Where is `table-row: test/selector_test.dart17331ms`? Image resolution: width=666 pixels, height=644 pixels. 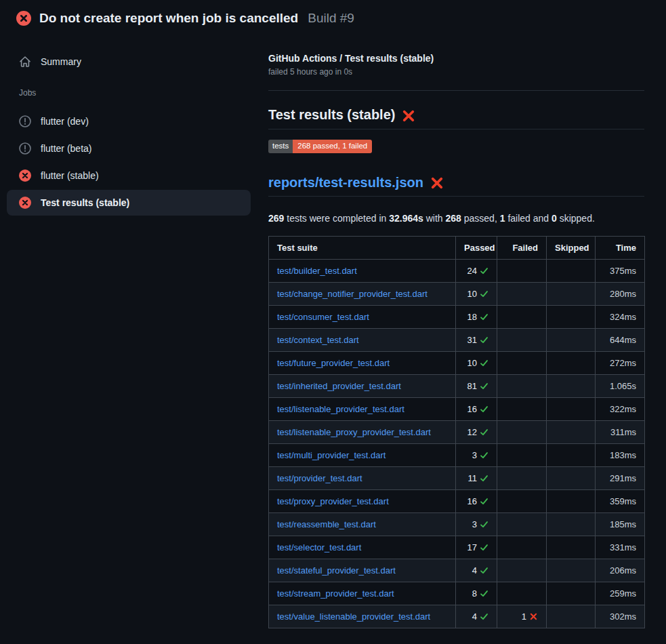
table-row: test/selector_test.dart17331ms is located at coordinates (457, 547).